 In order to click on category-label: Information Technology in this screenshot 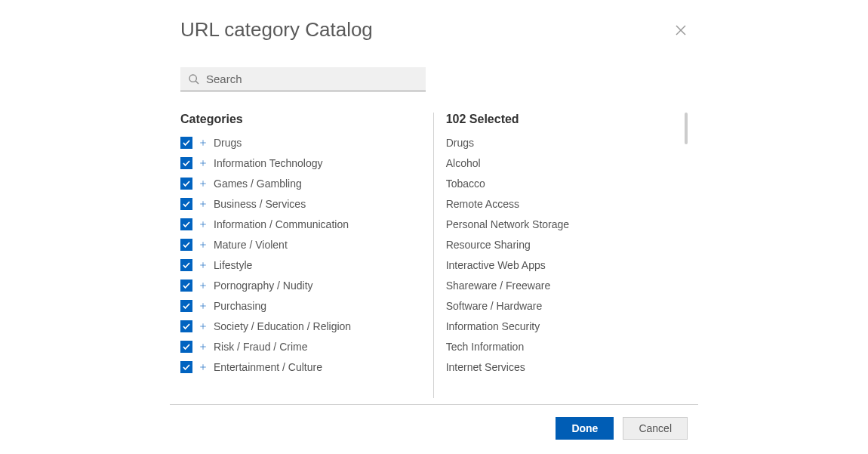, I will do `click(269, 163)`.